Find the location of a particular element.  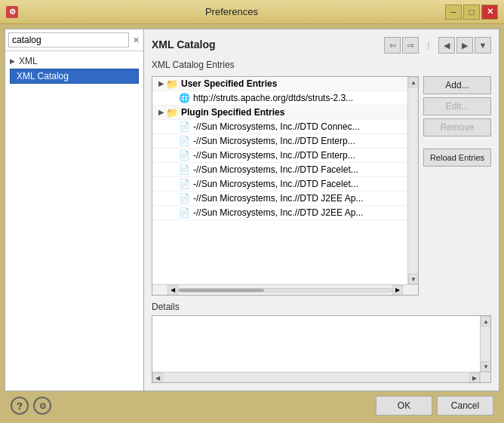

dialog-buttons: OK Cancel is located at coordinates (435, 406).